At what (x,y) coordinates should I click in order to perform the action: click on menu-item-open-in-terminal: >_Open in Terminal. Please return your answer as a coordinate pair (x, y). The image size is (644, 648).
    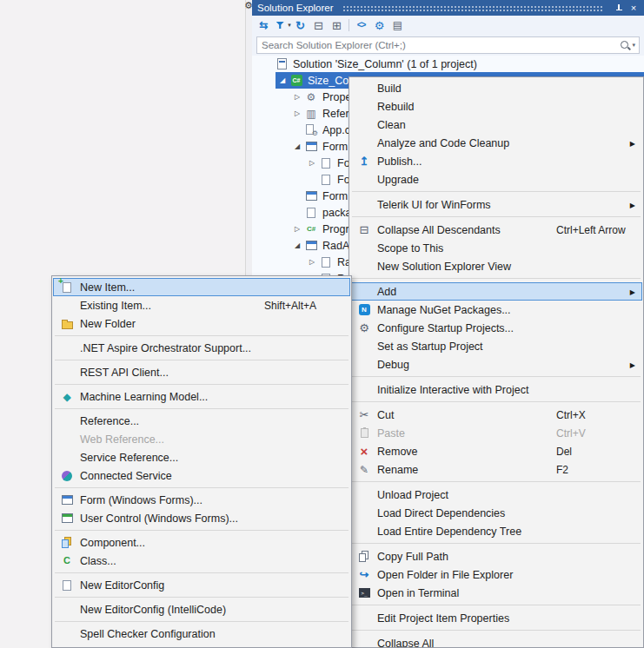
    Looking at the image, I should click on (496, 592).